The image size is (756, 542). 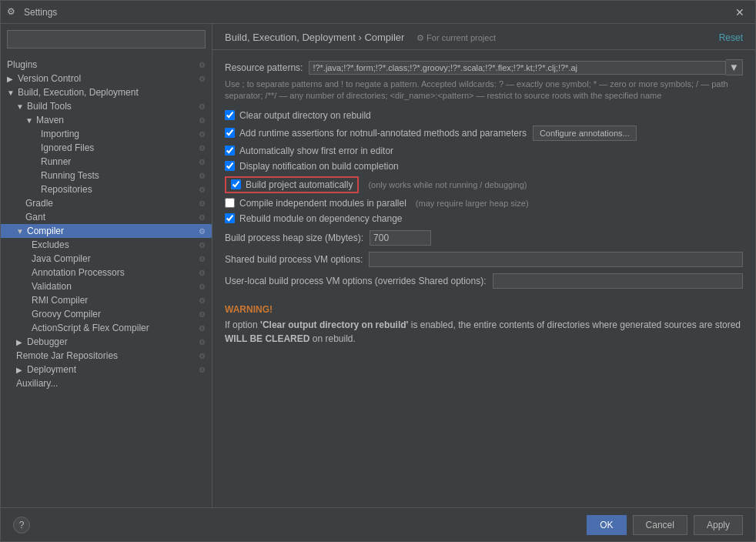 What do you see at coordinates (456, 38) in the screenshot?
I see `for-current-project: ⚙ For current project` at bounding box center [456, 38].